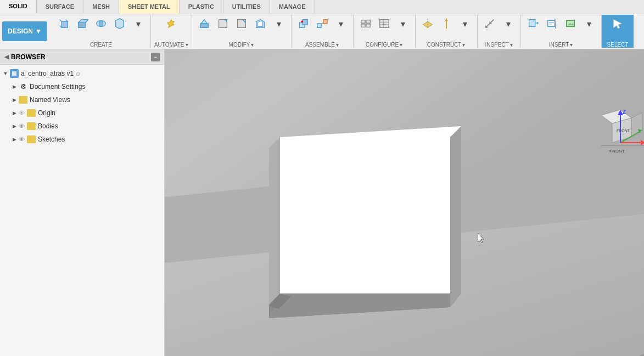 The height and width of the screenshot is (356, 644). I want to click on insert-canvas-button, so click(552, 24).